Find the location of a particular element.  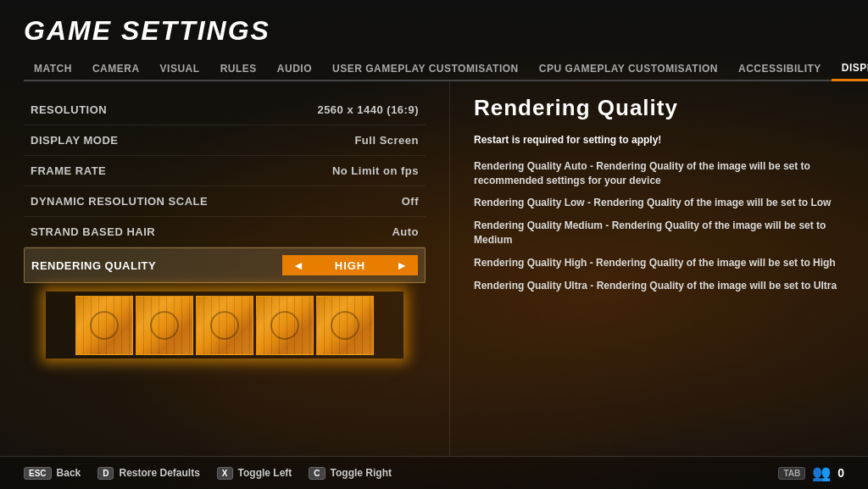

tab-camera: CAMERA is located at coordinates (116, 69).